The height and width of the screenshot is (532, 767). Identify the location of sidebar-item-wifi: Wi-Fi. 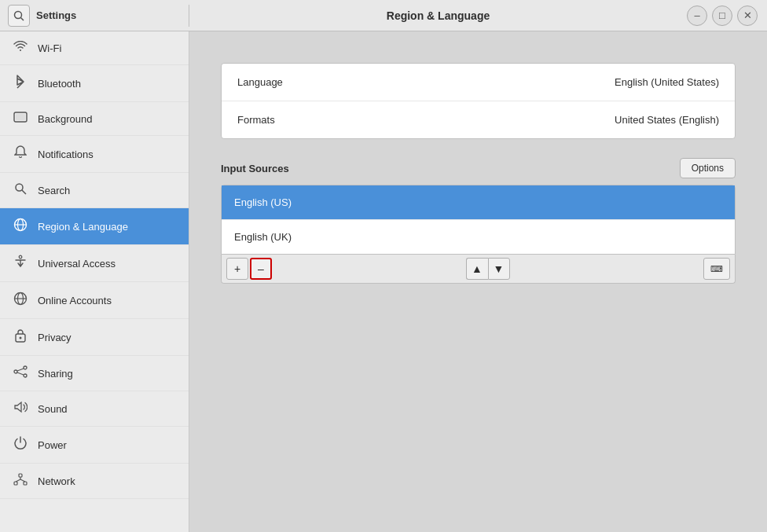
(94, 49).